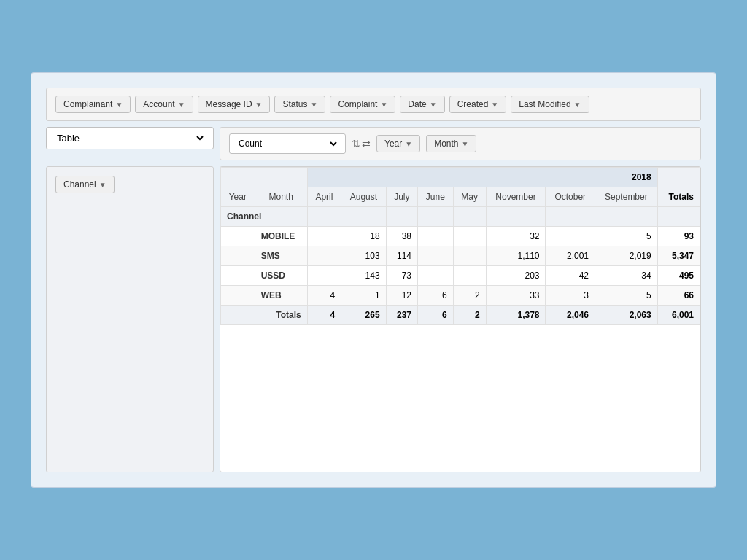 This screenshot has width=747, height=560. What do you see at coordinates (570, 257) in the screenshot?
I see `data-cell: 2,001` at bounding box center [570, 257].